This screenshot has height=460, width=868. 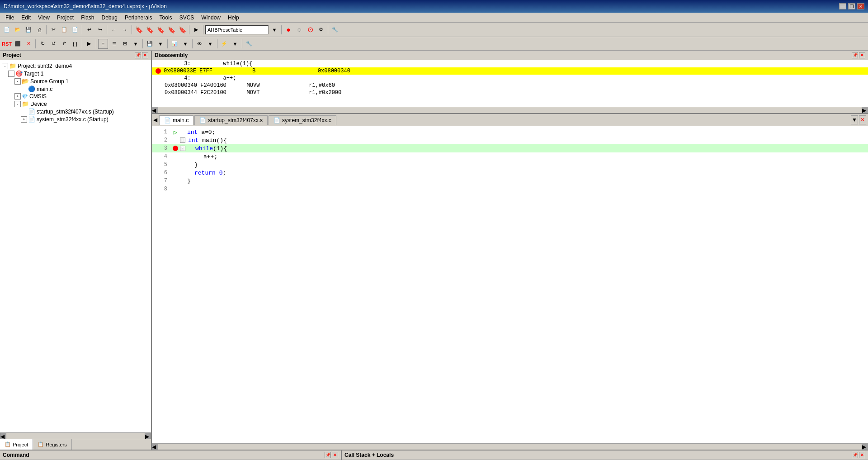 What do you see at coordinates (861, 6) in the screenshot?
I see `close-button: ✕` at bounding box center [861, 6].